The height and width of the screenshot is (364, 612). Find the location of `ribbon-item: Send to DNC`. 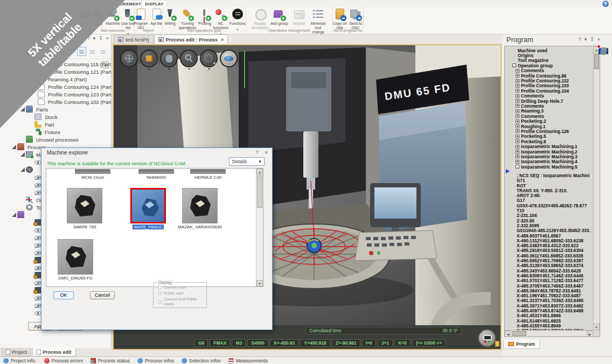

ribbon-item: Send to DNC is located at coordinates (356, 19).